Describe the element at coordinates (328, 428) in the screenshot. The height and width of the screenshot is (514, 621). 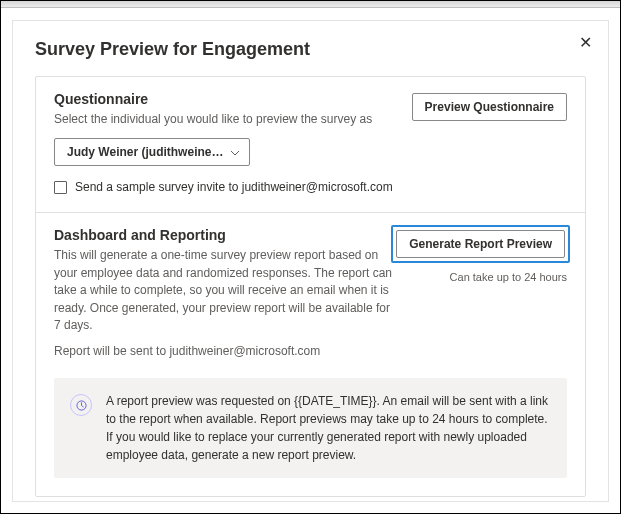
I see `info-text: A report preview was requested on {{DATE…` at that location.